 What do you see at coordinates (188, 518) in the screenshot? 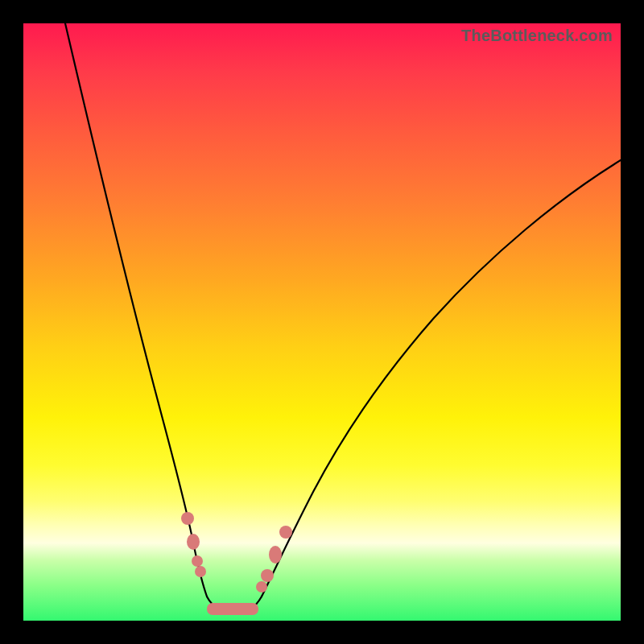
I see `marker-left-upper` at bounding box center [188, 518].